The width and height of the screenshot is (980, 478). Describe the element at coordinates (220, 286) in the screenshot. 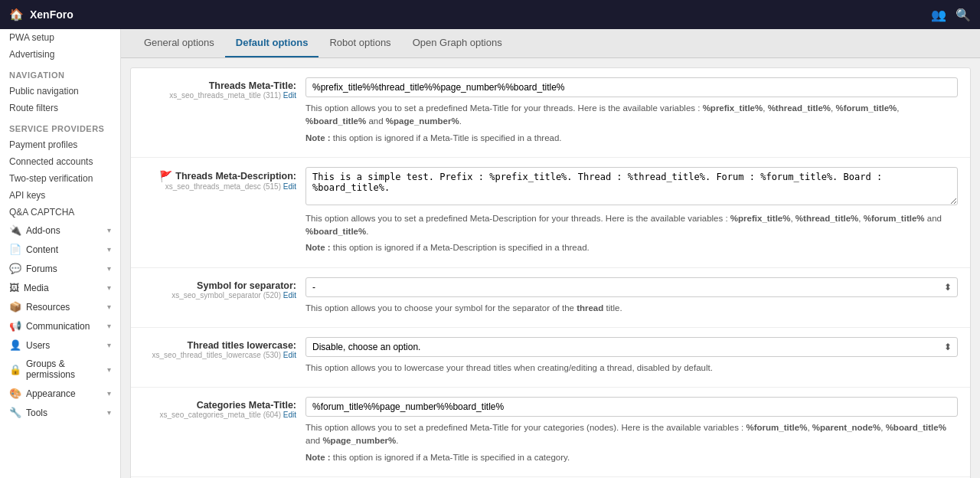

I see `field-label-symbol-separator: Symbol for separator:` at that location.